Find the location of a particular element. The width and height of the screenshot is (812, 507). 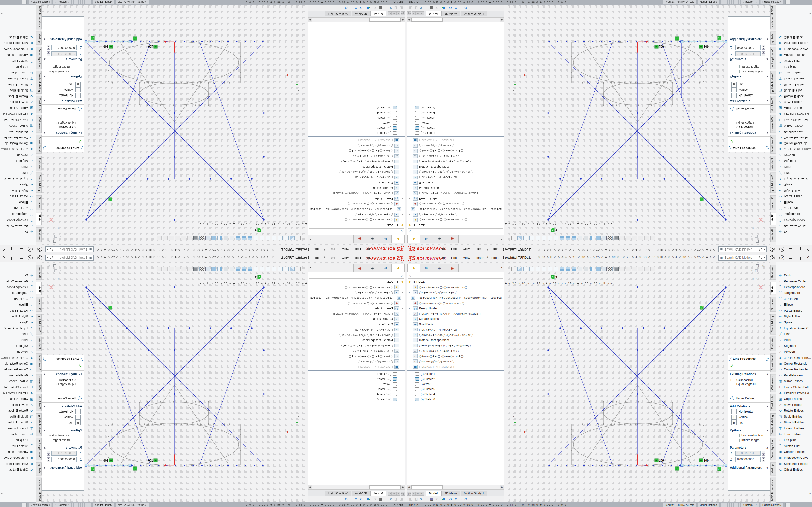

tree-root-row: ❖ TЯPDL2. is located at coordinates (356, 225).